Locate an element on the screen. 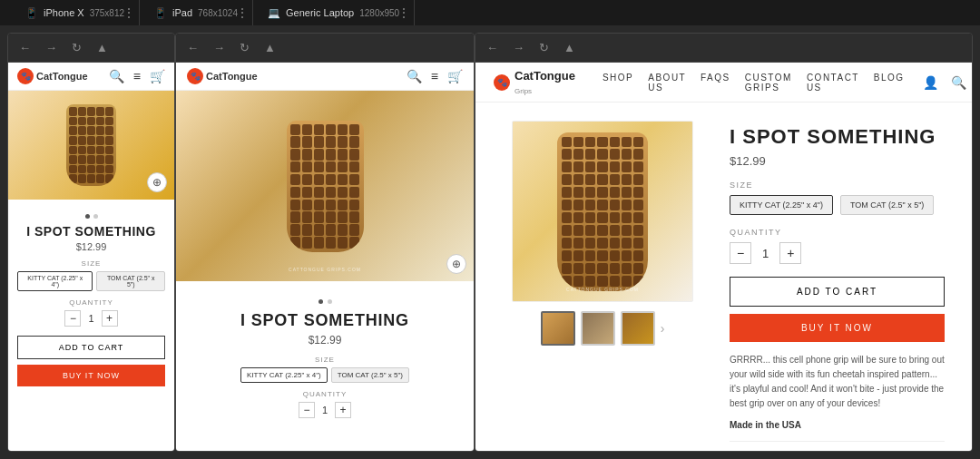 The height and width of the screenshot is (459, 980). refresh-btn: ↻ is located at coordinates (76, 47).